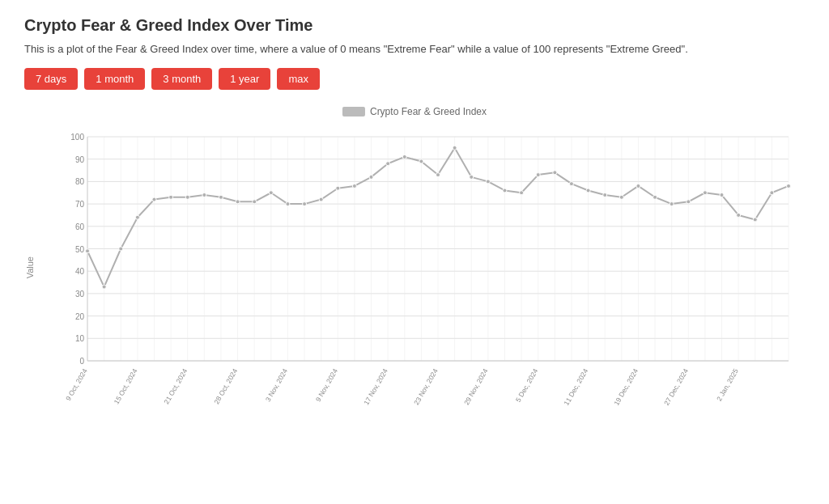 Image resolution: width=829 pixels, height=504 pixels. I want to click on y-axis-label: Value, so click(30, 267).